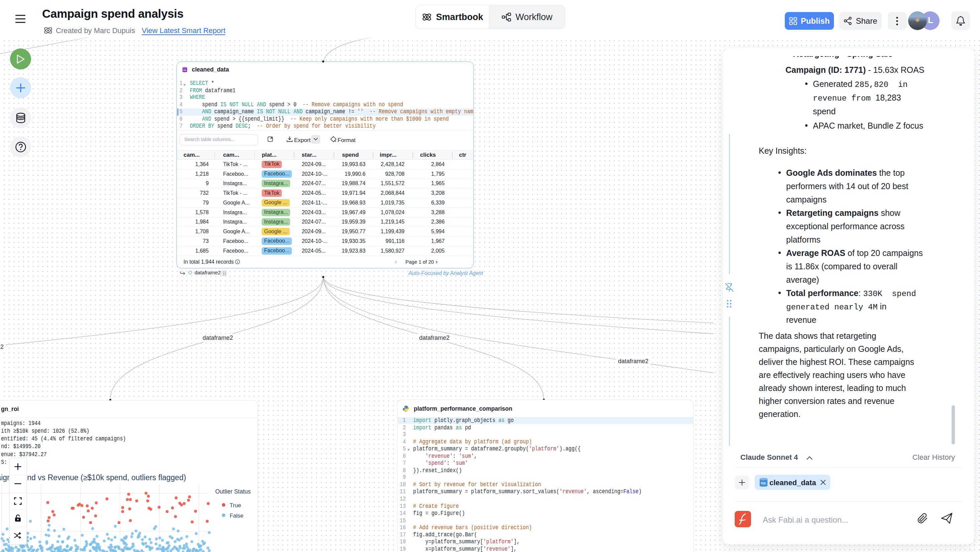 The image size is (980, 552). Describe the element at coordinates (237, 516) in the screenshot. I see `svg-text: False` at that location.